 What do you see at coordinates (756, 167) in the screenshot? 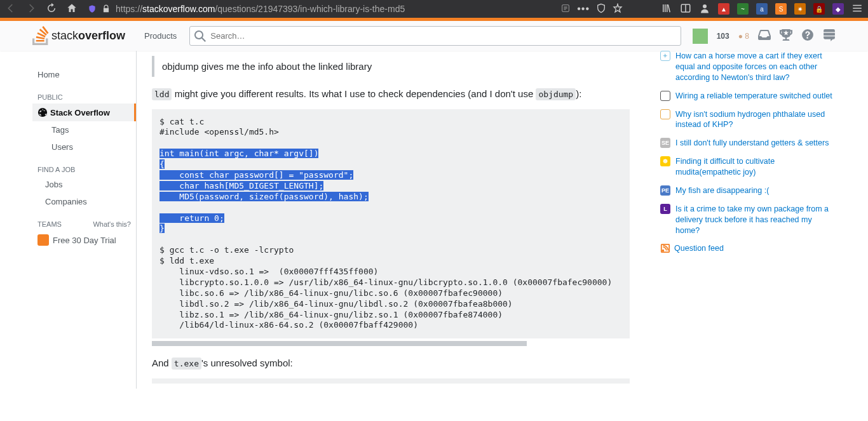
I see `hot-link-4-text: Finding it difficult to cultivate mudita…` at bounding box center [756, 167].